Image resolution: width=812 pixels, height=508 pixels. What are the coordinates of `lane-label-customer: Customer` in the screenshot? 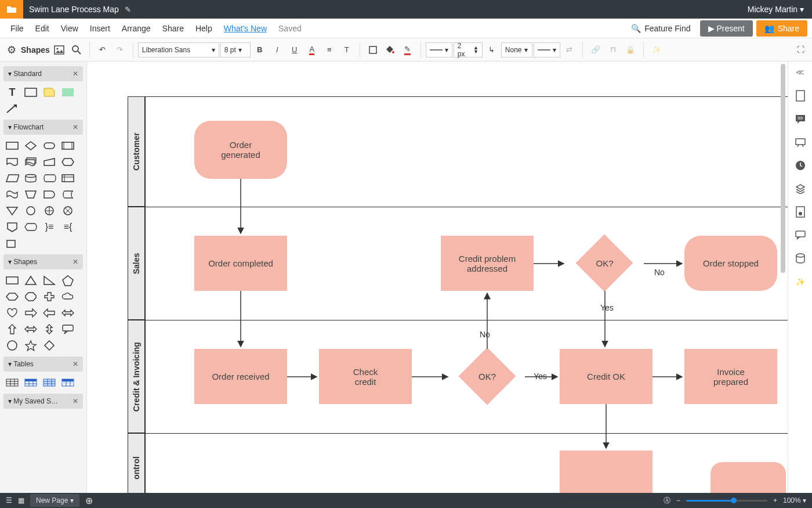 It's located at (136, 152).